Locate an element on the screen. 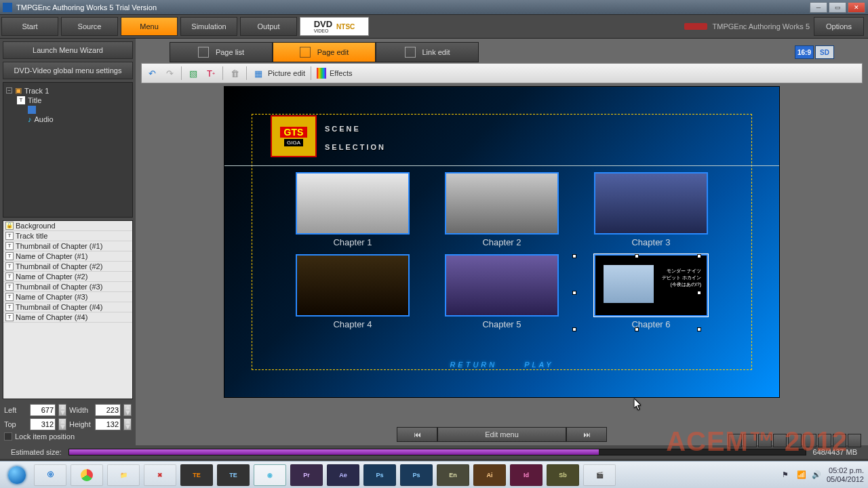  clock: 05:02 p.m.05/04/2012 is located at coordinates (845, 474).